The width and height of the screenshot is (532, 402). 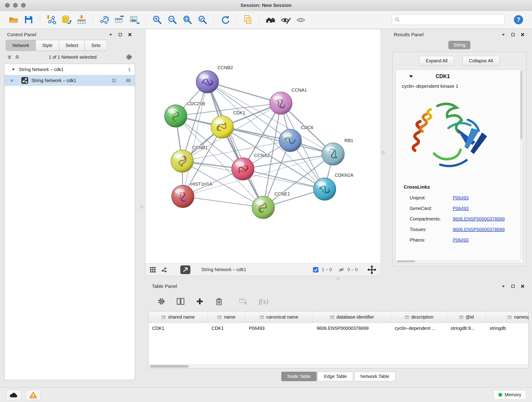 I want to click on export-image-button, so click(x=135, y=20).